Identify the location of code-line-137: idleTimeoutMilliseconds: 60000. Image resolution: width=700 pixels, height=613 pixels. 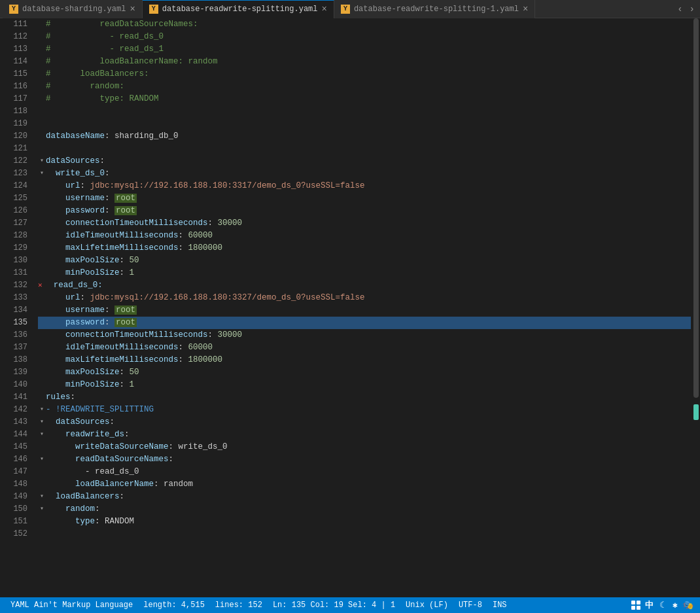
(364, 348).